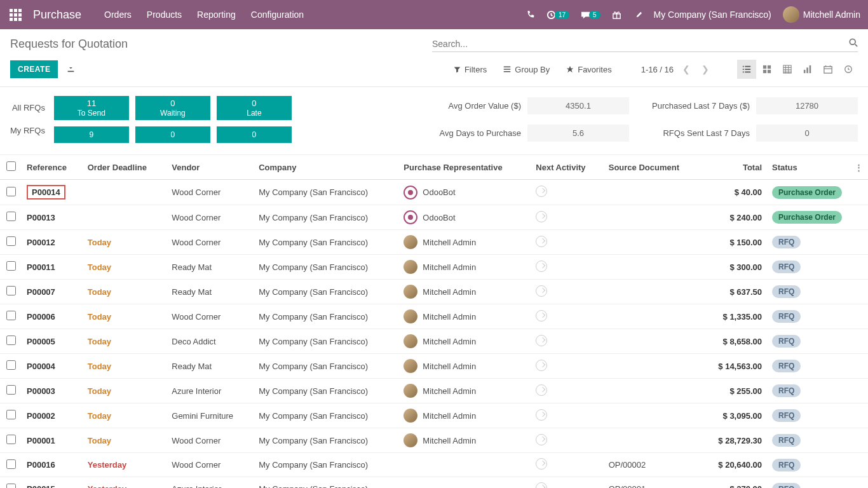 The height and width of the screenshot is (488, 868). Describe the element at coordinates (578, 133) in the screenshot. I see `dash-metric-value: 5.6` at that location.